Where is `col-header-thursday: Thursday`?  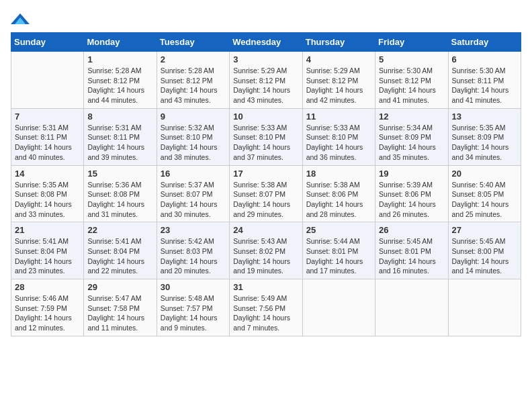 col-header-thursday: Thursday is located at coordinates (339, 42).